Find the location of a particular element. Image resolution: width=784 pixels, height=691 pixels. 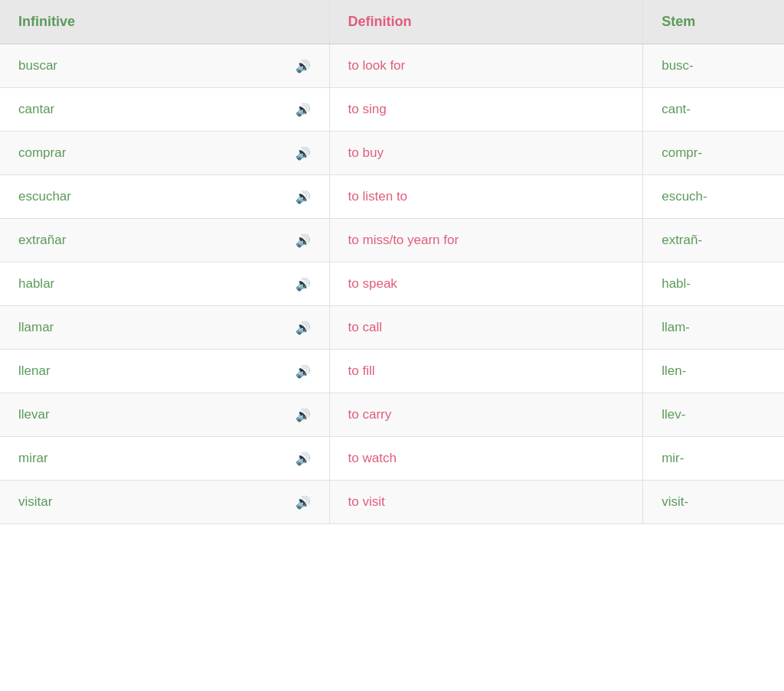

infinitive-cell: buscar🔊 is located at coordinates (165, 66).